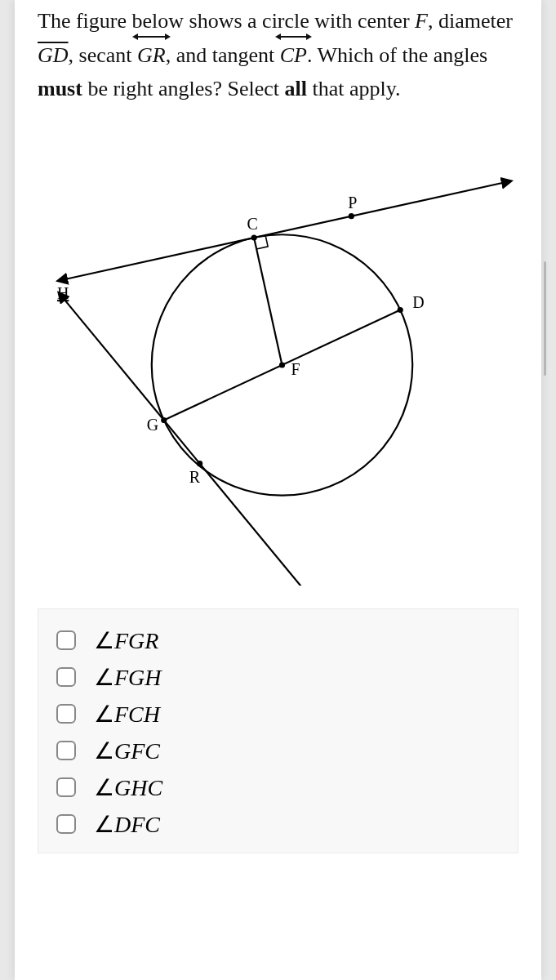  What do you see at coordinates (282, 364) in the screenshot?
I see `point-F` at bounding box center [282, 364].